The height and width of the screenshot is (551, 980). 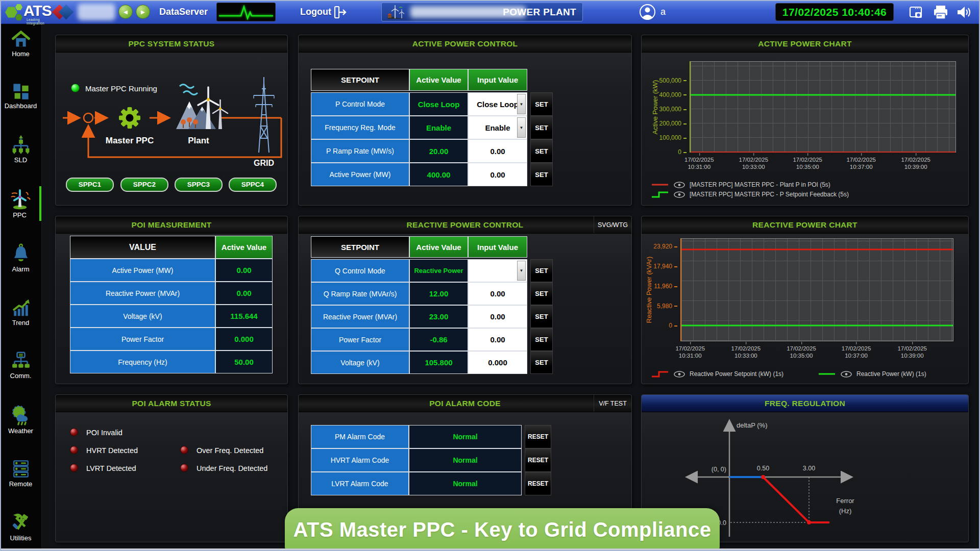 I want to click on freq-reg-mode-select: Enable▼, so click(x=498, y=128).